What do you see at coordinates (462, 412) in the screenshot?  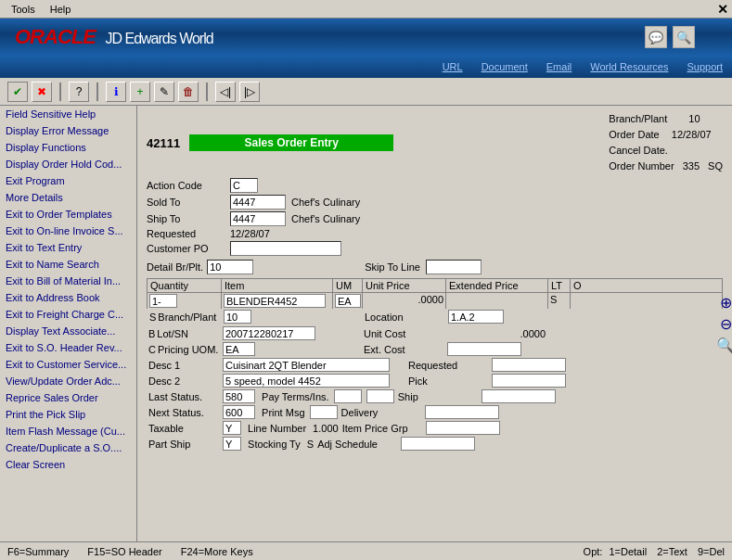 I see `delivery-input` at bounding box center [462, 412].